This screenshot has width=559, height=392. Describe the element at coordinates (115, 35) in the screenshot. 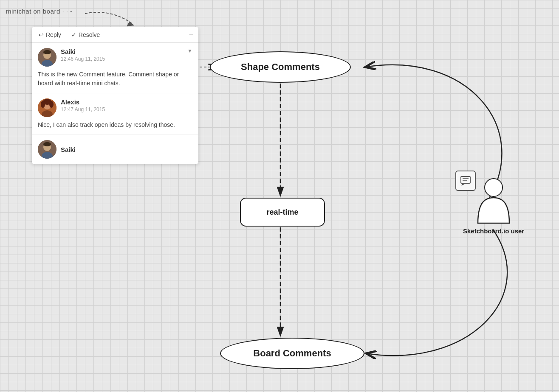

I see `chat-toolbar: ↩ Reply ✓ Resolve −` at that location.